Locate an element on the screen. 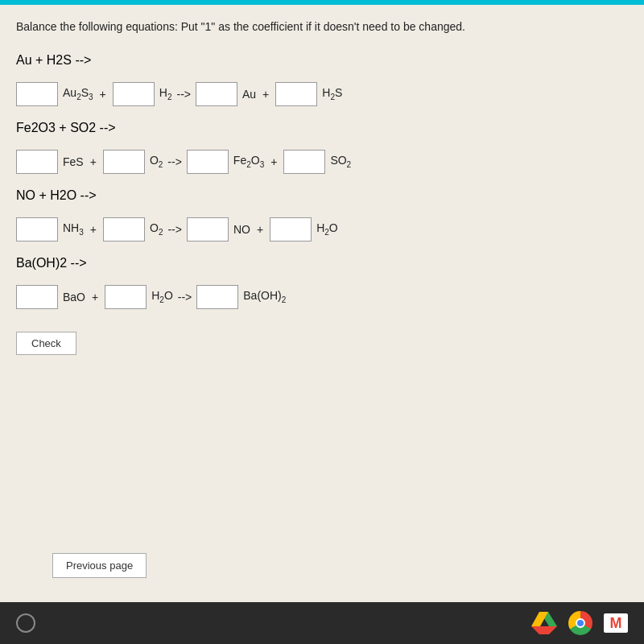  gmail-icon: M is located at coordinates (616, 623).